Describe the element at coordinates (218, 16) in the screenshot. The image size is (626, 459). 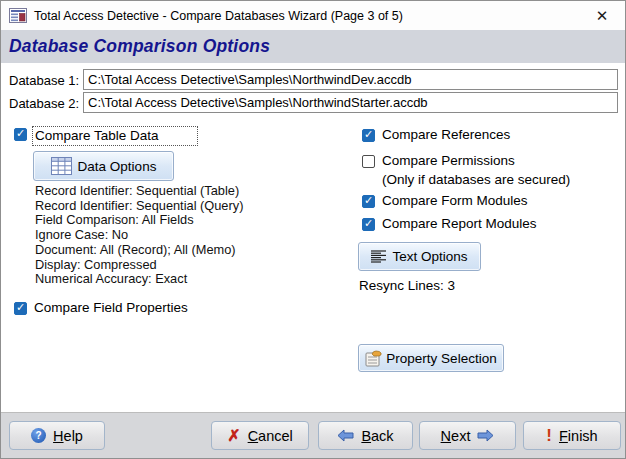
I see `window-title: Total Access Detective - Compare Databas…` at that location.